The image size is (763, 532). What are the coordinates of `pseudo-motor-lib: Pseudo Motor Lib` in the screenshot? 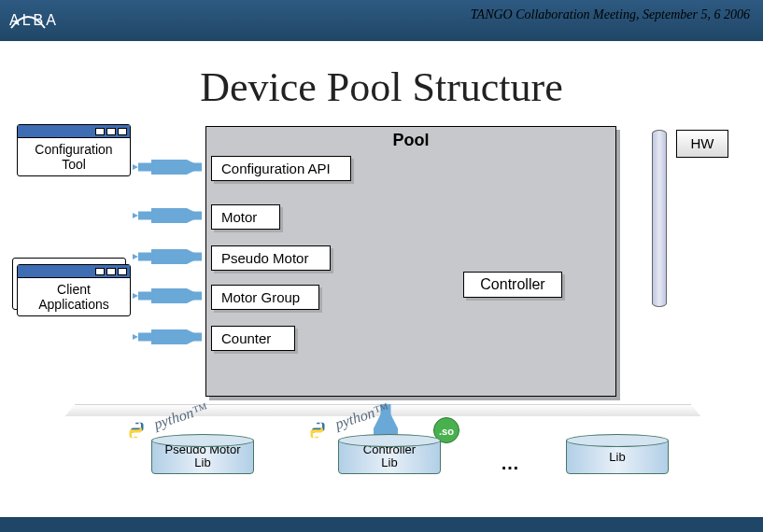 It's located at (203, 454).